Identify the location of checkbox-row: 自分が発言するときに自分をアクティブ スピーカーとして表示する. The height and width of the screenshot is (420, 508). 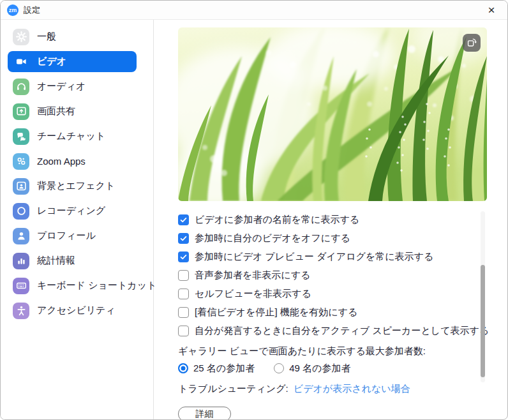
(343, 331).